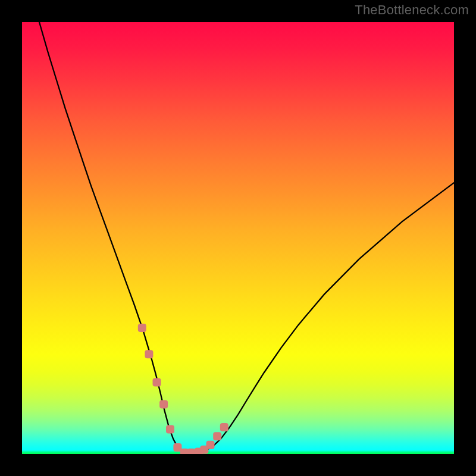 This screenshot has width=476, height=476. What do you see at coordinates (412, 10) in the screenshot?
I see `watermark-label: TheBottleneck.com` at bounding box center [412, 10].